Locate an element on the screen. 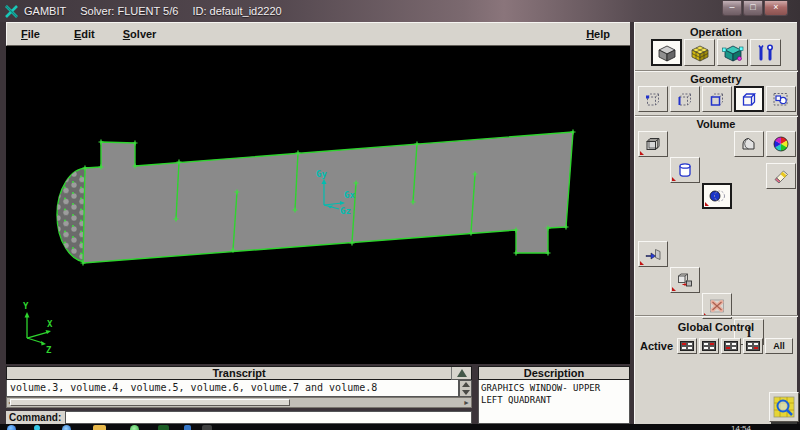 The height and width of the screenshot is (430, 800). cylinder-icon is located at coordinates (685, 170).